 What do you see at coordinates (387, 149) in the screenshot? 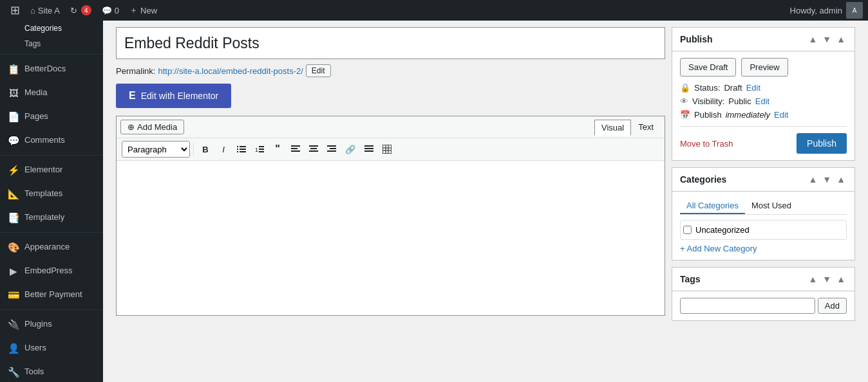
I see `table-button` at bounding box center [387, 149].